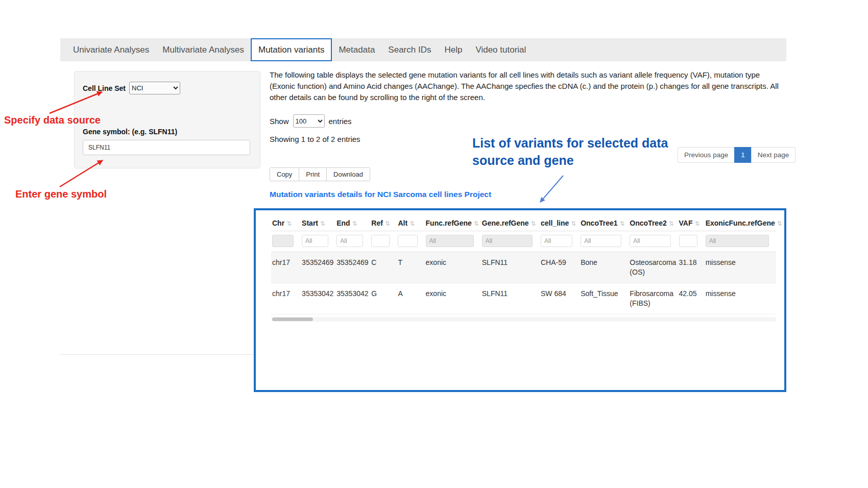 The height and width of the screenshot is (488, 868). Describe the element at coordinates (52, 120) in the screenshot. I see `annotation-specify-data-source: Specify data source` at that location.